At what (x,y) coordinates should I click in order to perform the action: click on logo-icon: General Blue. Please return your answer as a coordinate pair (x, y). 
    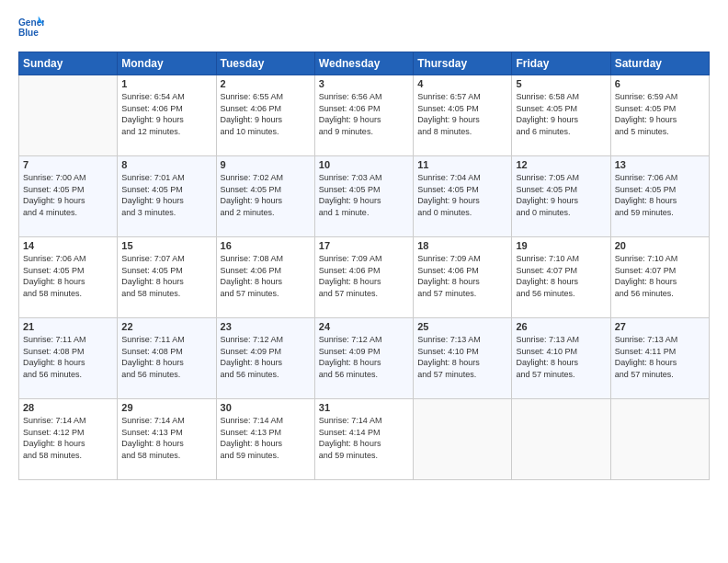
    Looking at the image, I should click on (31, 28).